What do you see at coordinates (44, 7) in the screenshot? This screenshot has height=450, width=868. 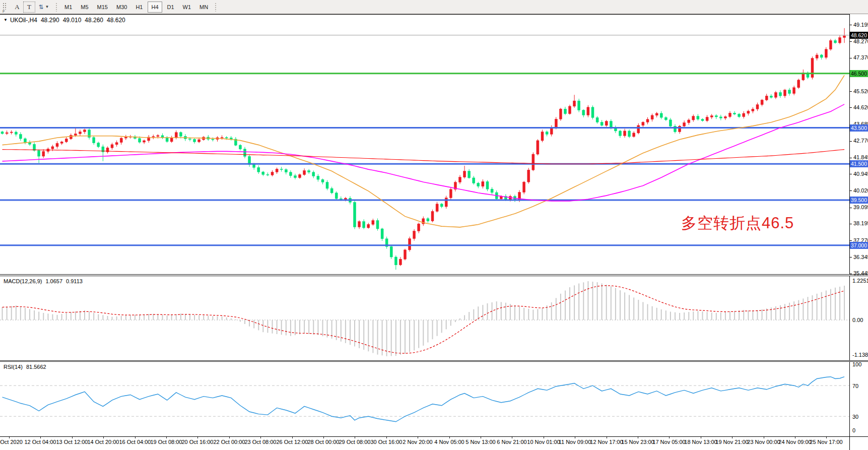 I see `arrows-tool-button: ⇅ ▼` at bounding box center [44, 7].